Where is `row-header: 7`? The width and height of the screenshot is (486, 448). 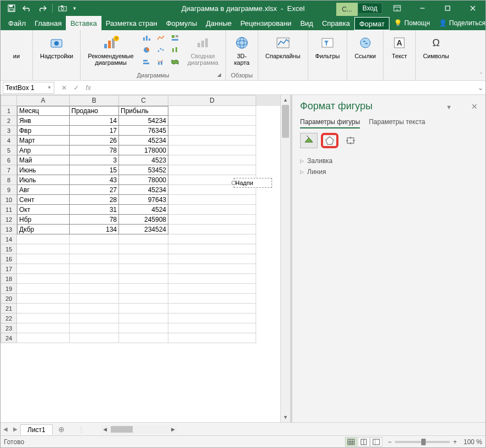 row-header: 7 is located at coordinates (9, 170).